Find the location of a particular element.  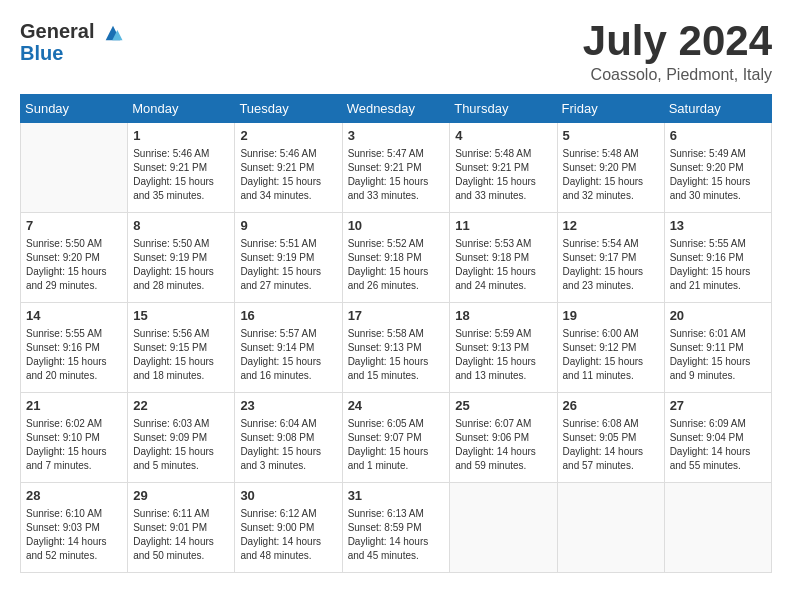

calendar-header-row: SundayMondayTuesdayWednesdayThursdayFrid… is located at coordinates (396, 109).